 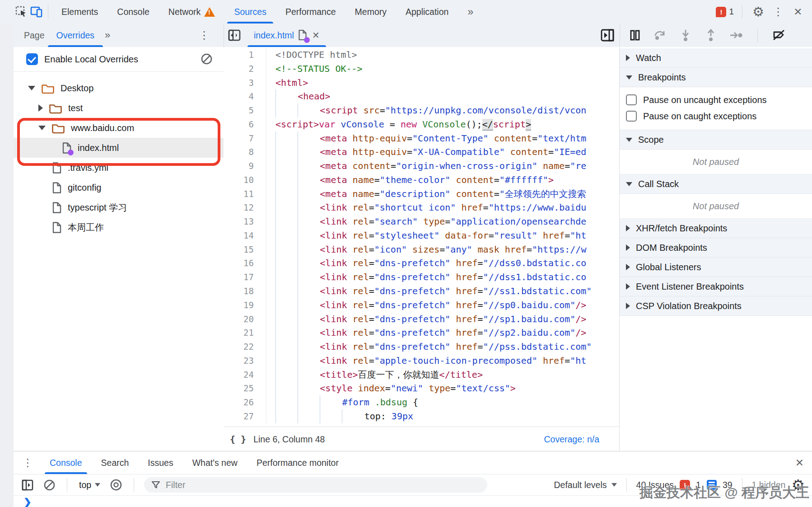 I want to click on line-number: 10, so click(x=245, y=180).